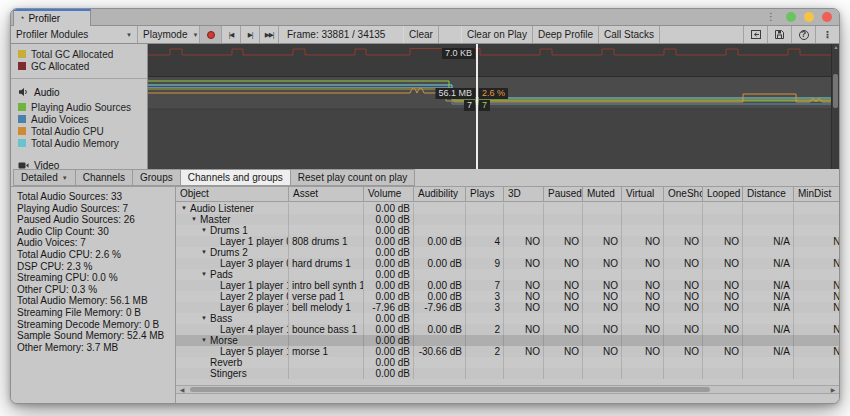 This screenshot has height=416, width=850. I want to click on cell-muted: NO, so click(602, 242).